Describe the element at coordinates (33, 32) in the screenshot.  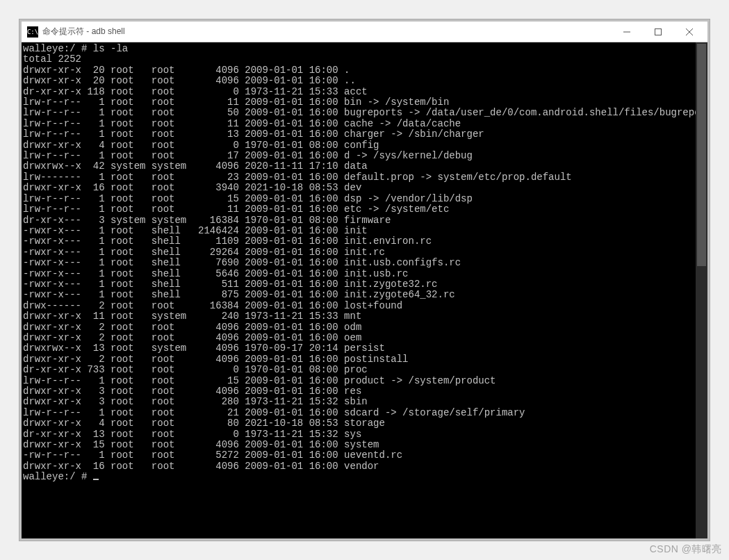
I see `cmd-icon: C:\` at that location.